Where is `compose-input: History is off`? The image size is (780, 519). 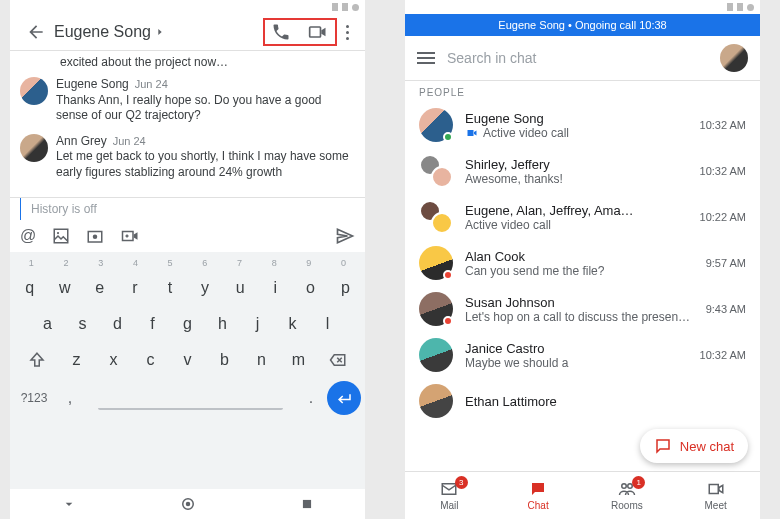 compose-input: History is off is located at coordinates (192, 209).